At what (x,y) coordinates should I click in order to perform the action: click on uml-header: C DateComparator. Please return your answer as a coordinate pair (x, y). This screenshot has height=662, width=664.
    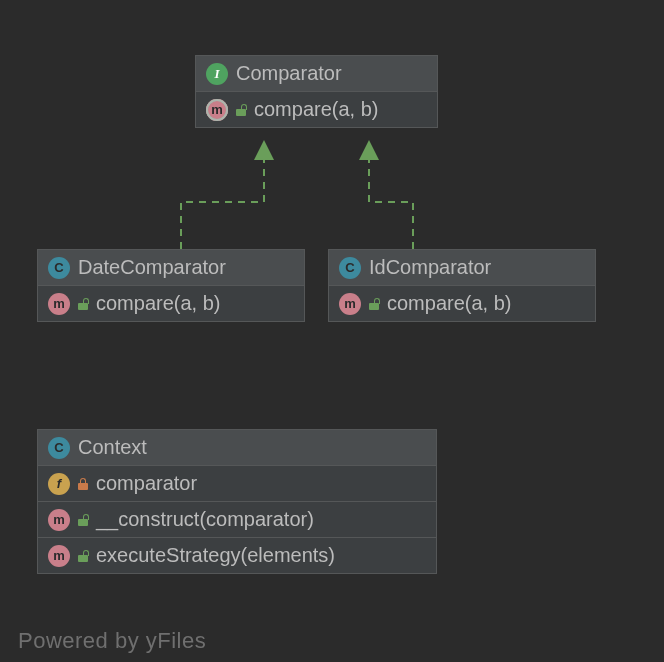
    Looking at the image, I should click on (171, 268).